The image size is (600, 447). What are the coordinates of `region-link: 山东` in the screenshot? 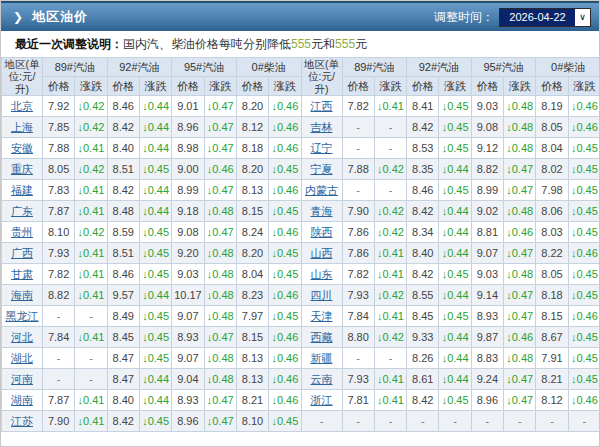 It's located at (322, 274).